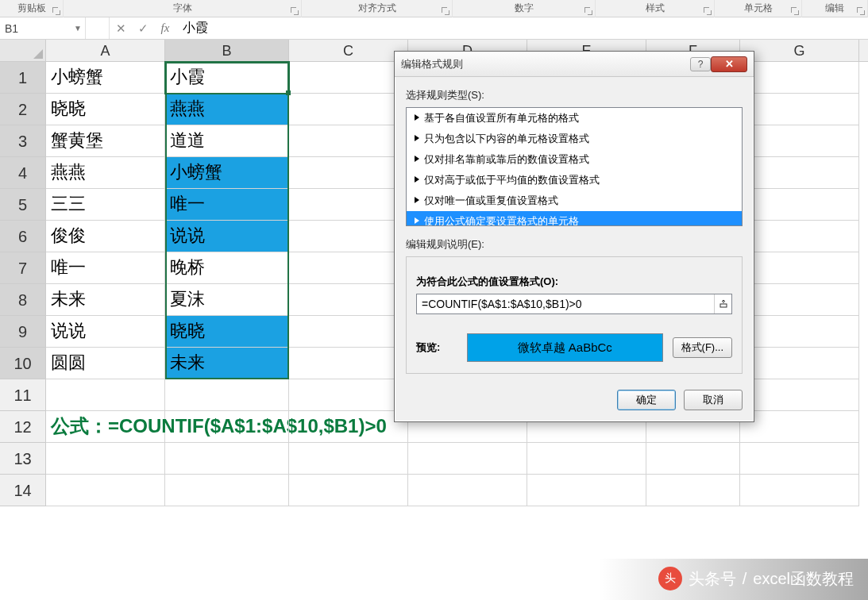 This screenshot has width=868, height=600. Describe the element at coordinates (106, 51) in the screenshot. I see `column-header-A: A` at that location.